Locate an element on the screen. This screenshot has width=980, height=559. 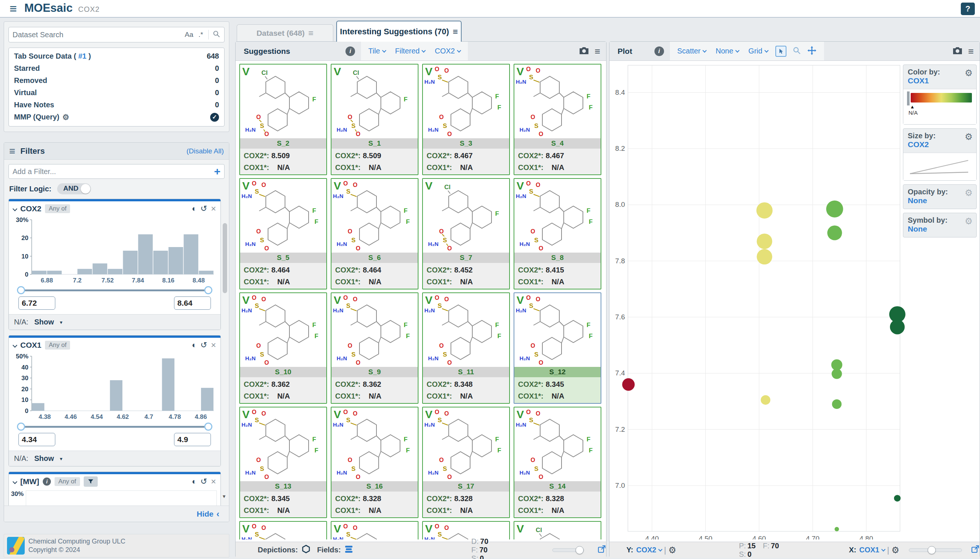
check-circle-icon: ✓ is located at coordinates (215, 117).